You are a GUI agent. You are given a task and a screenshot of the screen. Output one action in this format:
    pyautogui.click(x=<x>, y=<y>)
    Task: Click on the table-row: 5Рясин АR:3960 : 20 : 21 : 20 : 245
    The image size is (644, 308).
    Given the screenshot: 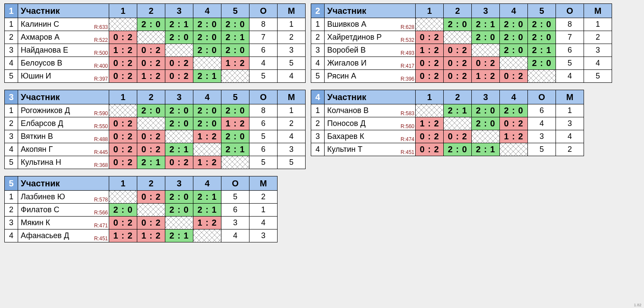 What is the action you would take?
    pyautogui.click(x=462, y=76)
    